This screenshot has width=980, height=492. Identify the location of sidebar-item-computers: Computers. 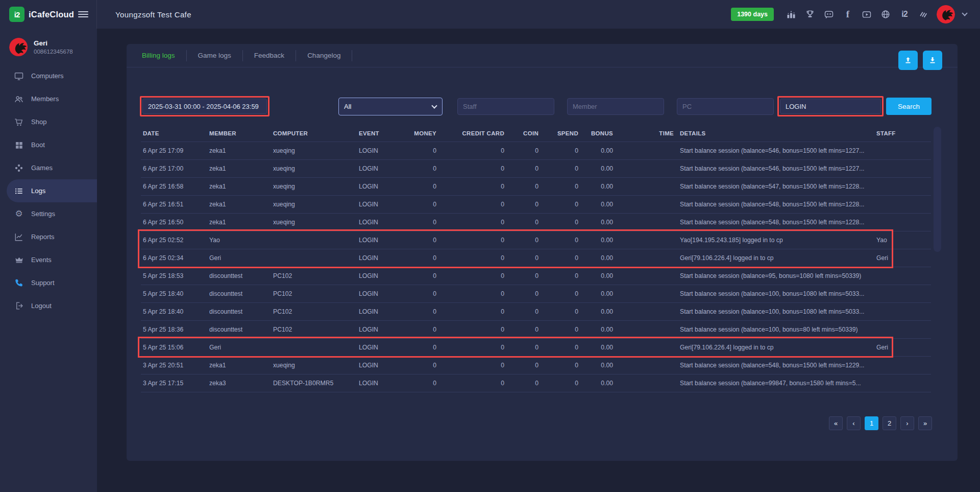
(48, 76).